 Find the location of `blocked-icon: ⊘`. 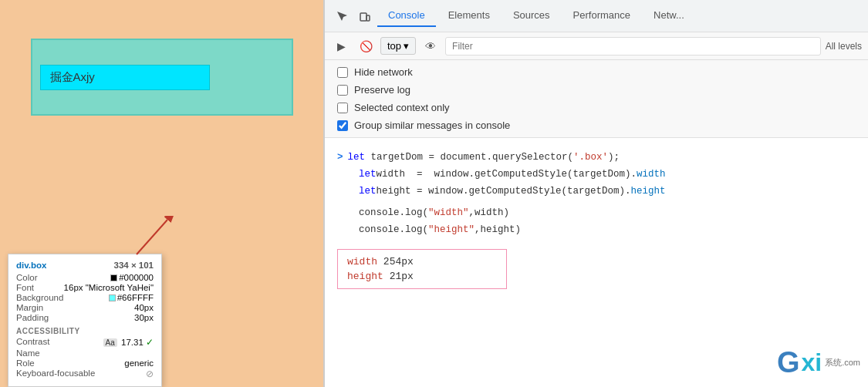

blocked-icon: ⊘ is located at coordinates (150, 374).